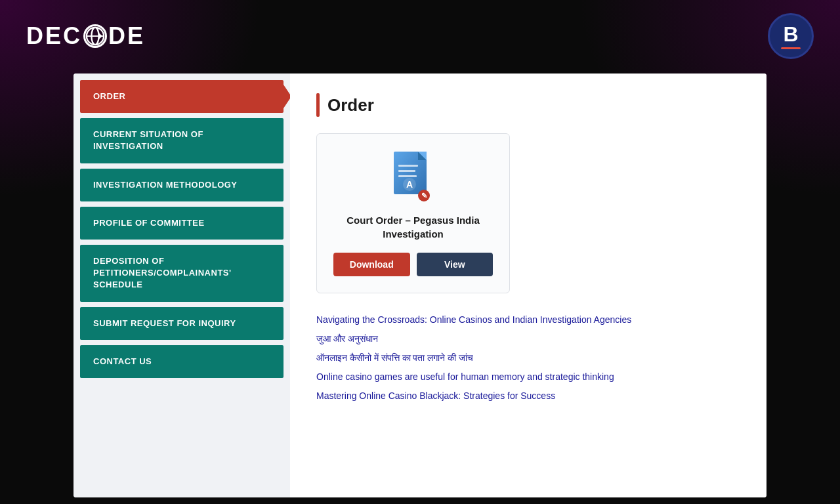  Describe the element at coordinates (528, 339) in the screenshot. I see `link-item: जुआ और अनुसंधान` at that location.